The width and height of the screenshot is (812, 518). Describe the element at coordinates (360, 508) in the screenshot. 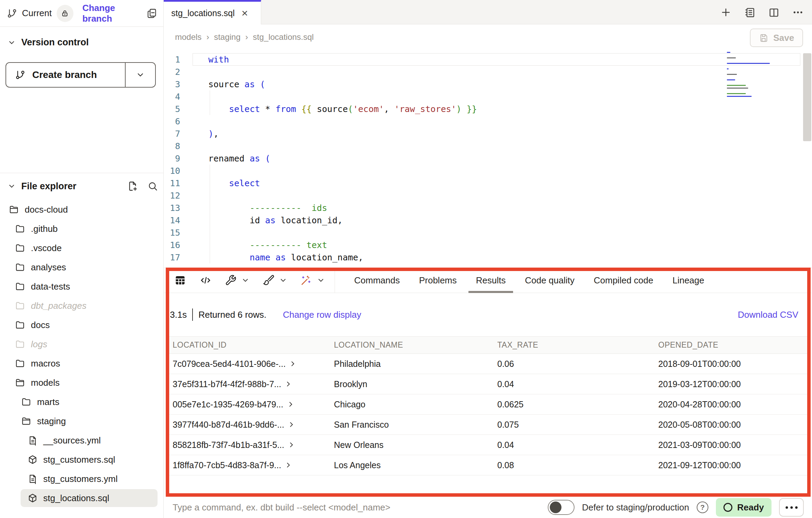

I see `command-input` at that location.